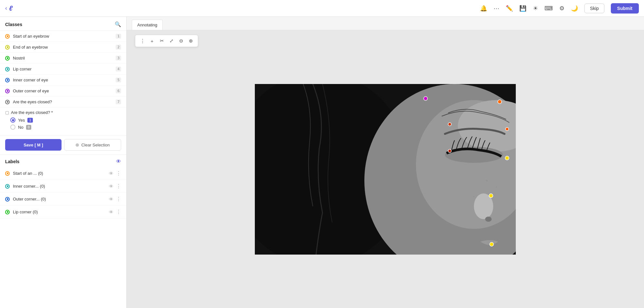 The height and width of the screenshot is (308, 644). I want to click on back-arrow-icon: ‹, so click(6, 8).